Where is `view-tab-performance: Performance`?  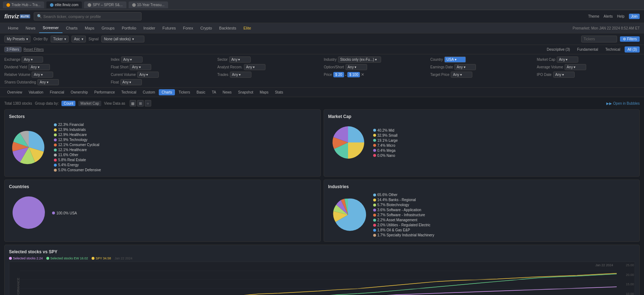 view-tab-performance: Performance is located at coordinates (105, 92).